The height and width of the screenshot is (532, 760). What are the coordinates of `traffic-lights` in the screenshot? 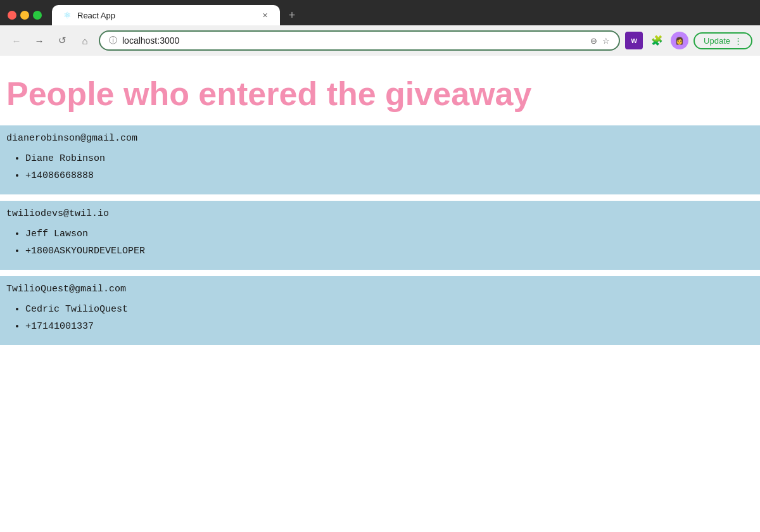 It's located at (25, 15).